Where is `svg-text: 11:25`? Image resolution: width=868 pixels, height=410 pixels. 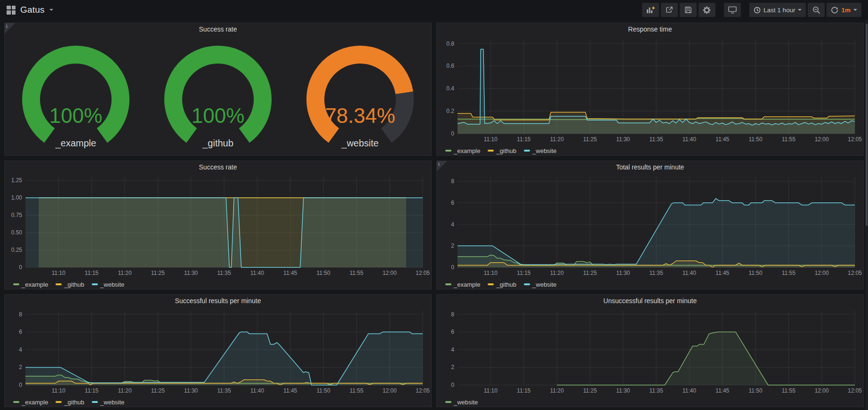
svg-text: 11:25 is located at coordinates (590, 273).